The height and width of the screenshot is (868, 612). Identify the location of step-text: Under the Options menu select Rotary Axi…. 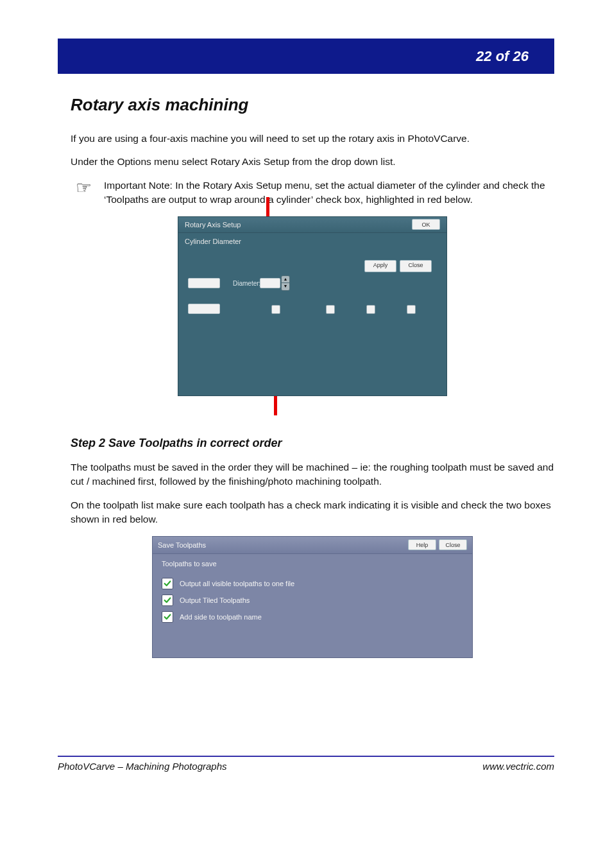
(312, 162).